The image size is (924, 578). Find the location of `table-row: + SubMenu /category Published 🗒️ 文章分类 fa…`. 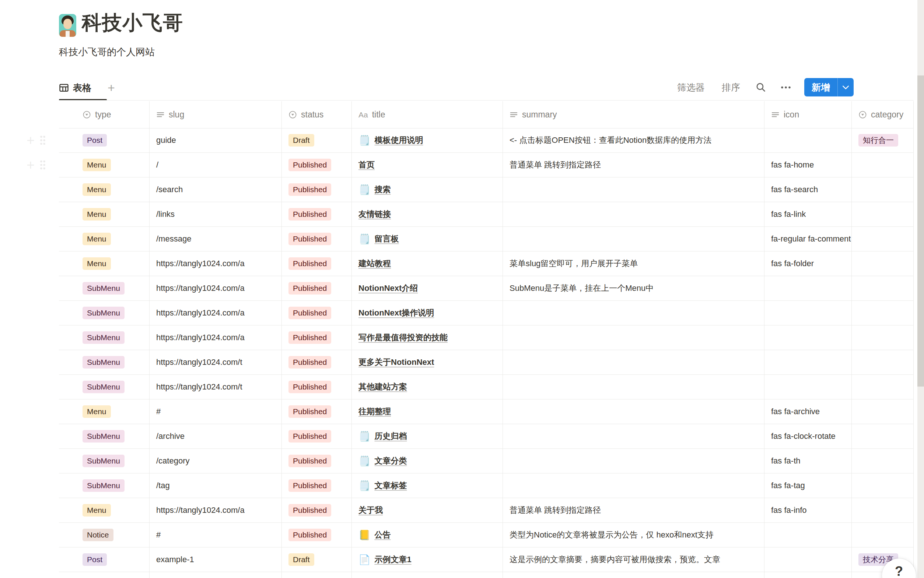

table-row: + SubMenu /category Published 🗒️ 文章分类 fa… is located at coordinates (486, 461).